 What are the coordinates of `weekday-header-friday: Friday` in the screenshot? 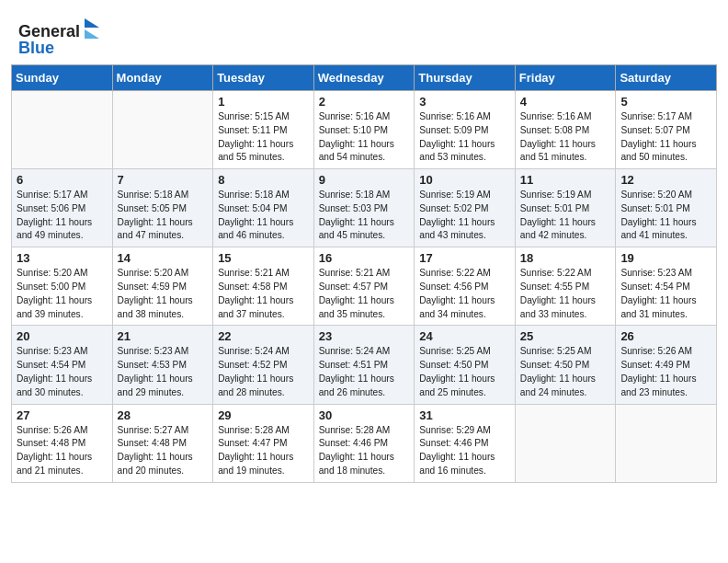 It's located at (565, 78).